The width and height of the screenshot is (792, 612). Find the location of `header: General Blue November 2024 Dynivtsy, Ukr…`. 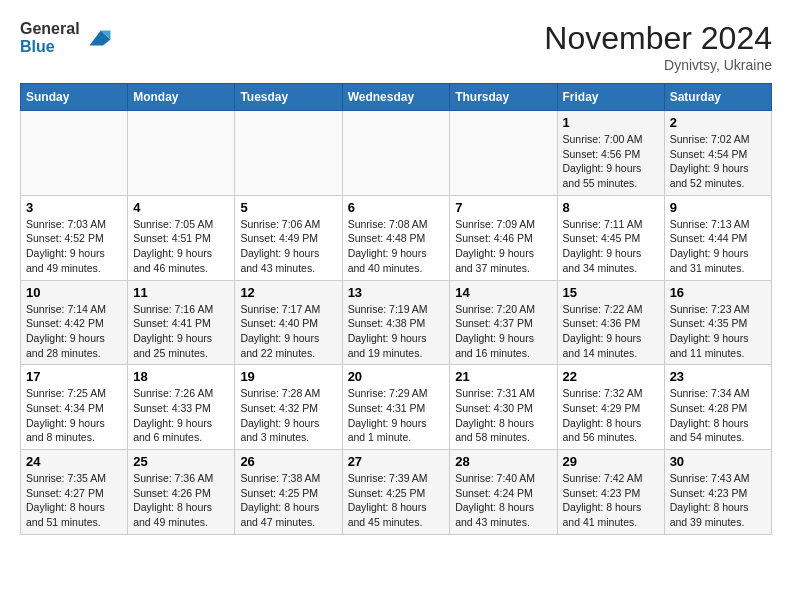

header: General Blue November 2024 Dynivtsy, Ukr… is located at coordinates (396, 46).